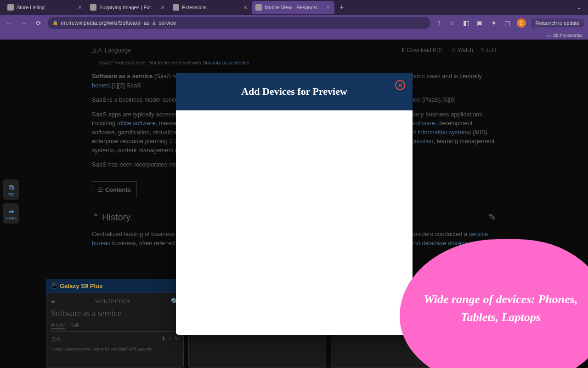 The width and height of the screenshot is (588, 368). What do you see at coordinates (9, 23) in the screenshot?
I see `back-button: ←` at bounding box center [9, 23].